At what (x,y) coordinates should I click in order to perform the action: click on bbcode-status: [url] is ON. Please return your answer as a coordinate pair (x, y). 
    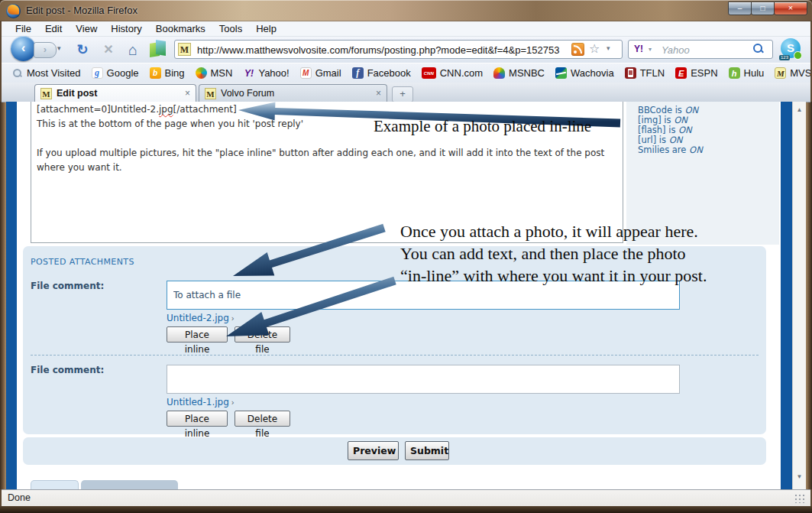
    Looking at the image, I should click on (660, 140).